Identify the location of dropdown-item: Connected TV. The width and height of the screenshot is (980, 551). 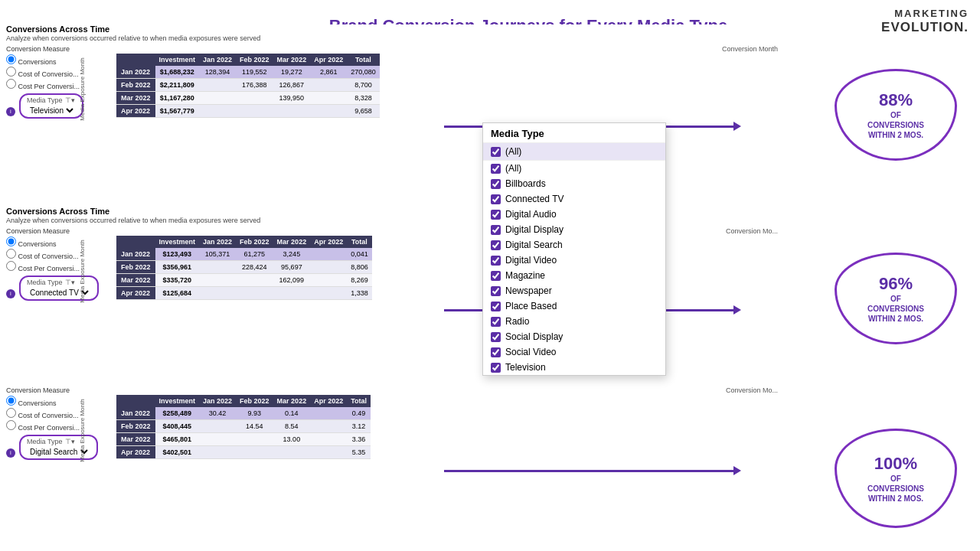
(574, 199).